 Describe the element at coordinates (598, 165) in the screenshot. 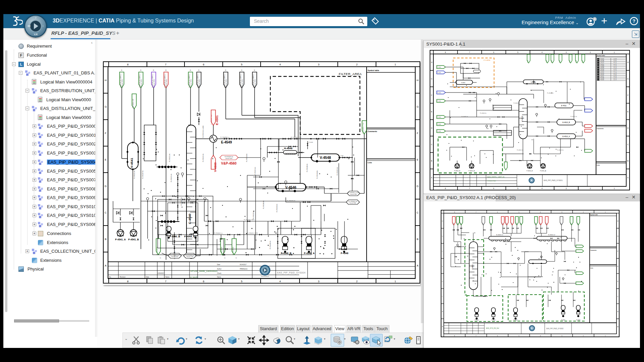

I see `svg-text: Lists` at that location.